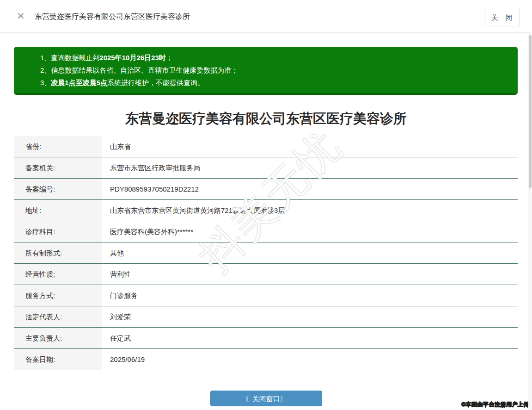 The height and width of the screenshot is (410, 532). Describe the element at coordinates (310, 359) in the screenshot. I see `field-value: 2025/06/19` at that location.